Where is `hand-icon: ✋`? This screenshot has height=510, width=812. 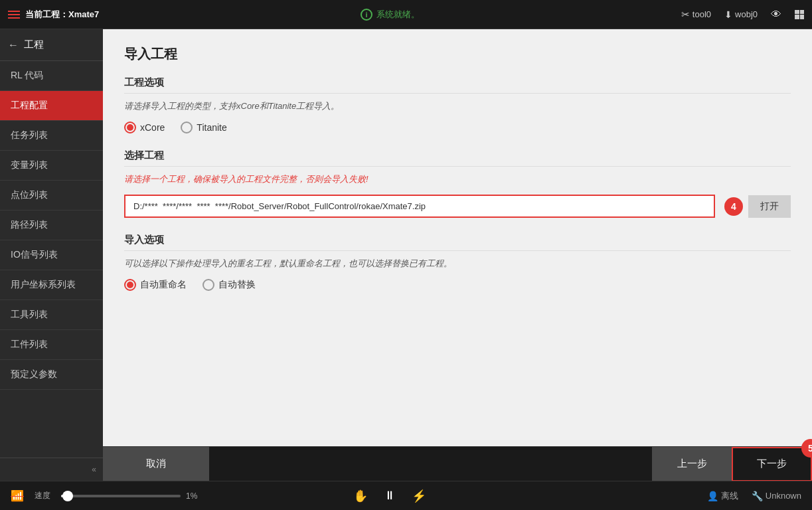
hand-icon: ✋ is located at coordinates (361, 496).